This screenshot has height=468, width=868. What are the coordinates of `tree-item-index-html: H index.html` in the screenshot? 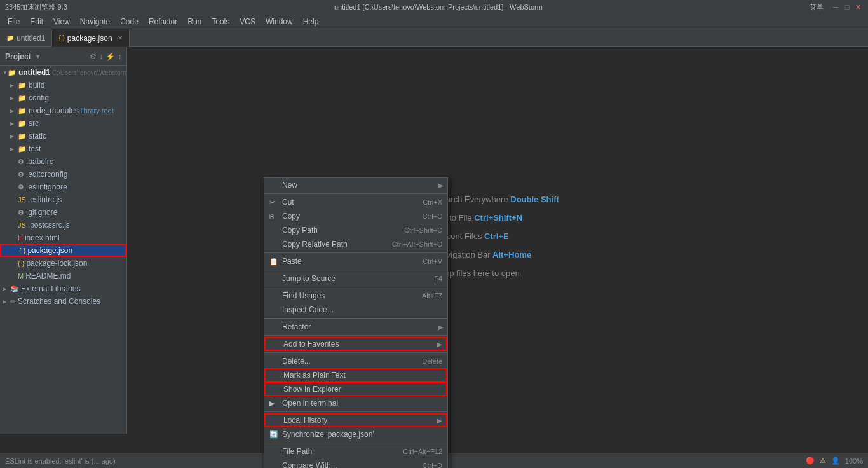 It's located at (64, 238).